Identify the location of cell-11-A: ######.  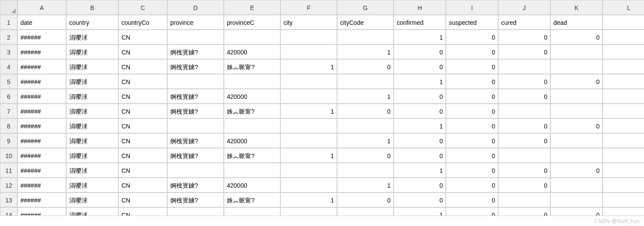
(42, 170).